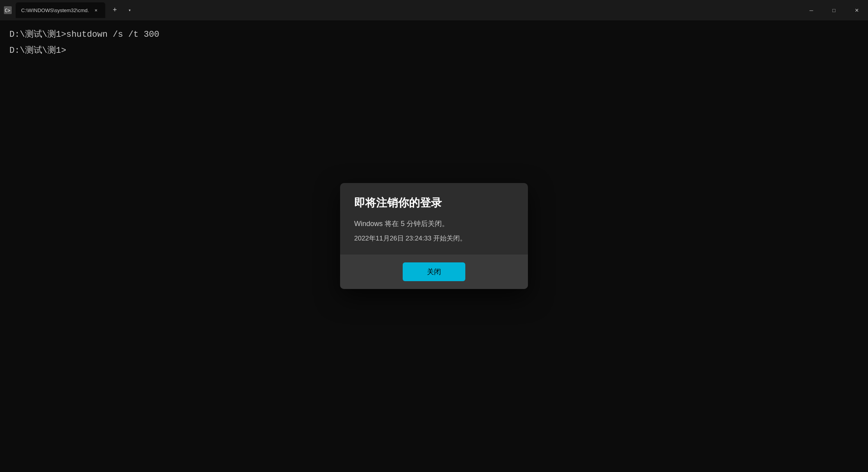 The height and width of the screenshot is (472, 868). What do you see at coordinates (434, 272) in the screenshot?
I see `dialog-footer: 关闭` at bounding box center [434, 272].